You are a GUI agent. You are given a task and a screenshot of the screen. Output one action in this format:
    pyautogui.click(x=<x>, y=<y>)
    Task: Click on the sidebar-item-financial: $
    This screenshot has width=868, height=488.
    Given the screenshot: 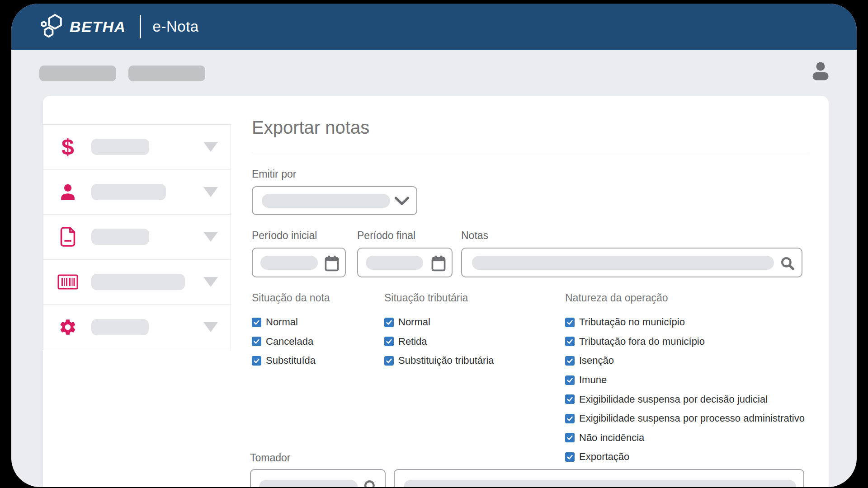 What is the action you would take?
    pyautogui.click(x=137, y=147)
    